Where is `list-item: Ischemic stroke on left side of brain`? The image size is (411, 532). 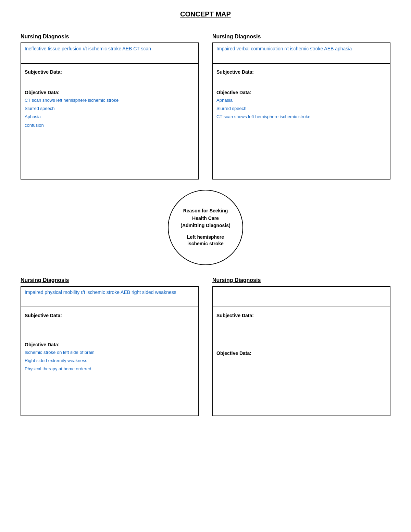
list-item: Ischemic stroke on left side of brain is located at coordinates (110, 352).